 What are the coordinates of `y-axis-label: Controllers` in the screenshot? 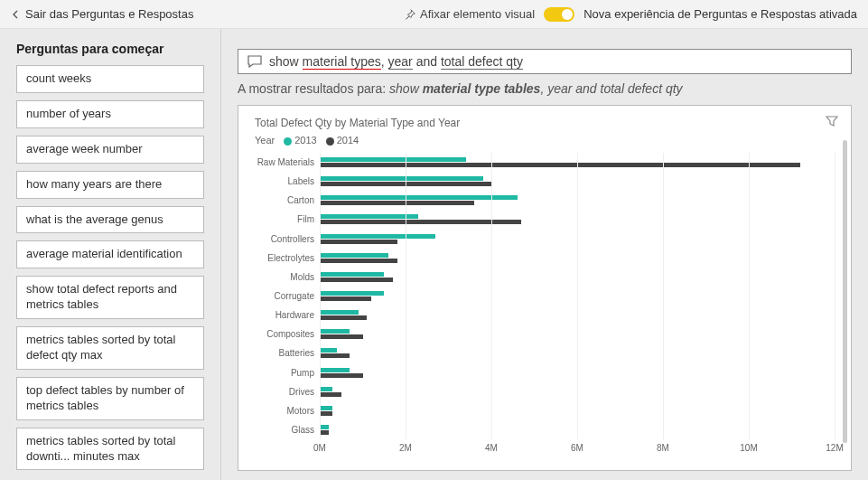 It's located at (287, 239).